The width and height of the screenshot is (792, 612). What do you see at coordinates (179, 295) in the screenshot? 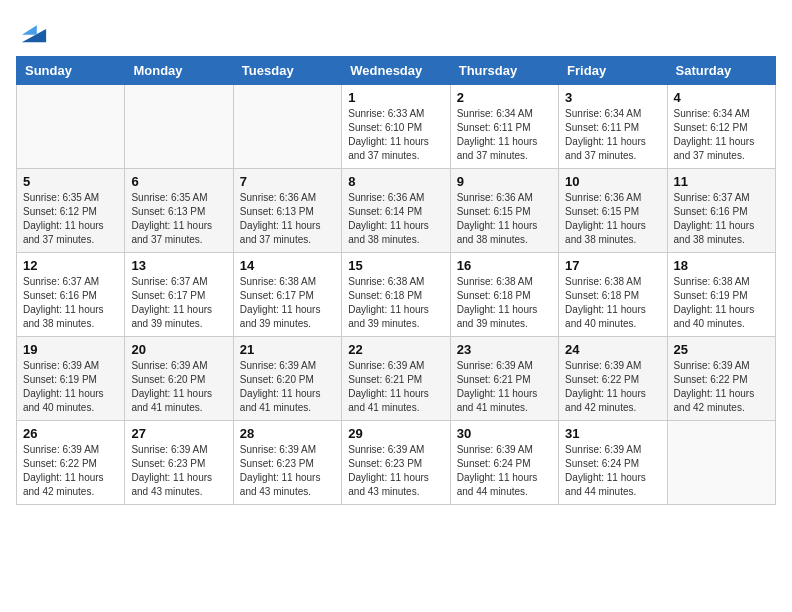
I see `calendar-cell: 13Sunrise: 6:37 AMSunset: 6:17 PMDayligh…` at bounding box center [179, 295].